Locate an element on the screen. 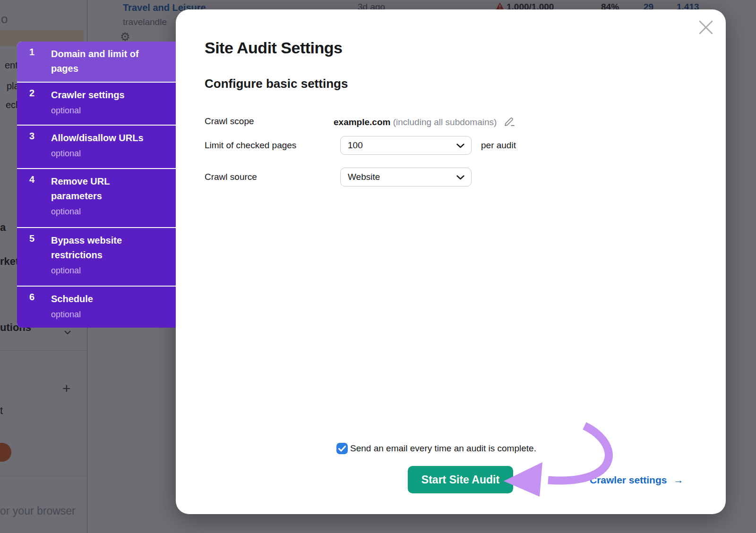 The image size is (756, 533). limit-selected-value: 100 is located at coordinates (355, 145).